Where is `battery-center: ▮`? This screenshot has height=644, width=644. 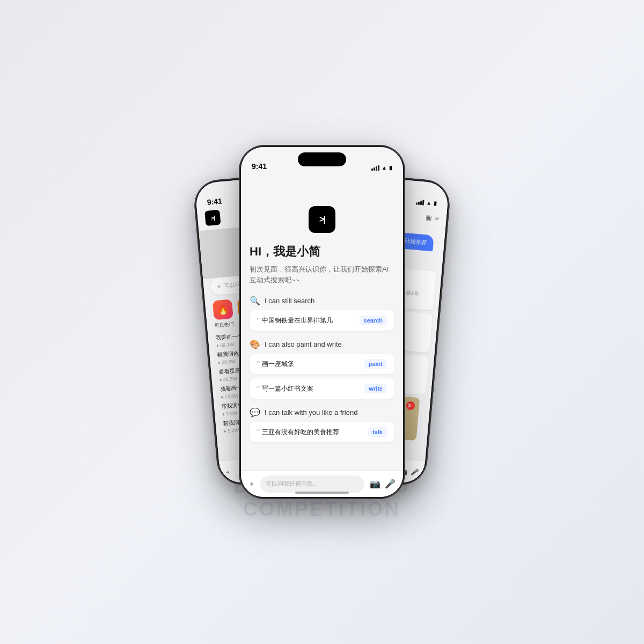 battery-center: ▮ is located at coordinates (391, 167).